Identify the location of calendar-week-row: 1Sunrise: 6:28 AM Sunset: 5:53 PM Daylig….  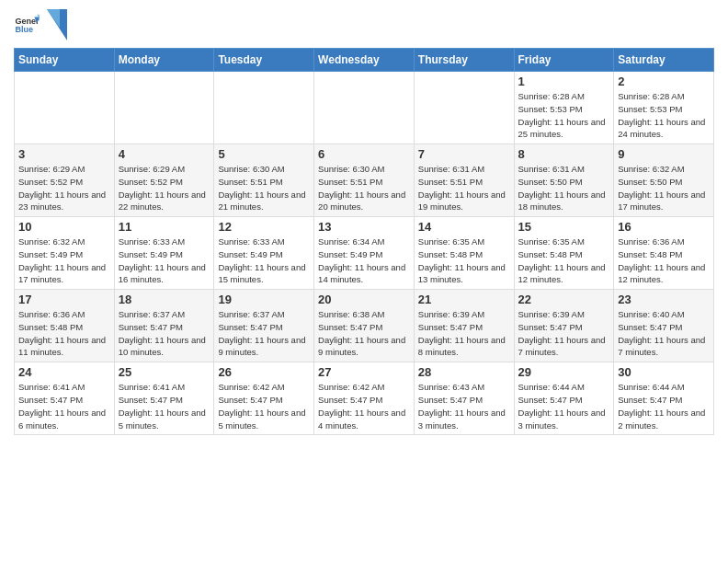
(364, 109).